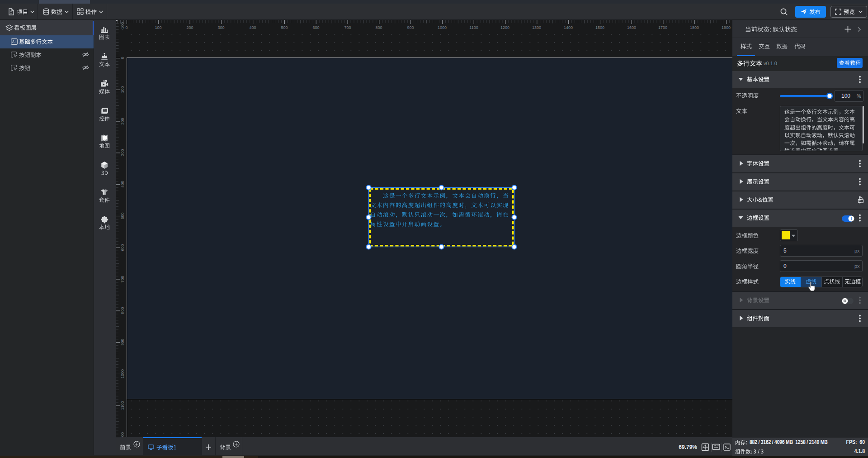  I want to click on svg-text: 1800, so click(694, 28).